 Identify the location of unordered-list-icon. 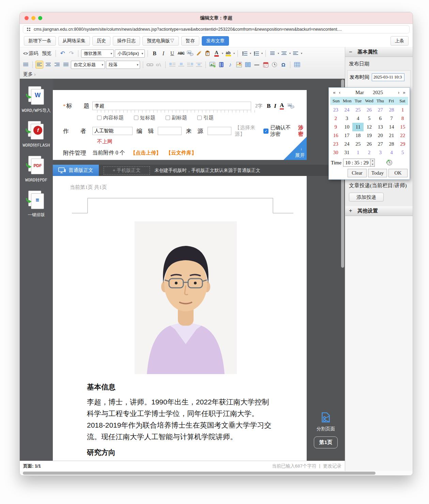
(256, 53).